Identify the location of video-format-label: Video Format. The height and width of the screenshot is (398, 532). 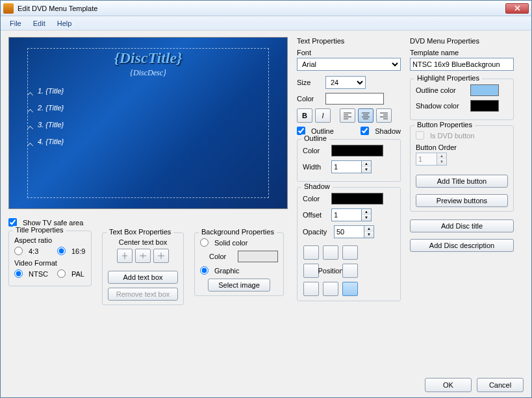
(50, 263).